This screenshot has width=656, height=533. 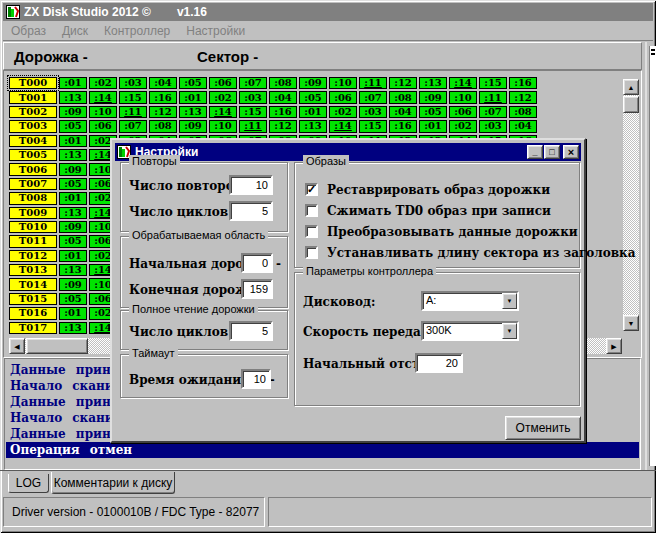 What do you see at coordinates (33, 141) in the screenshot?
I see `track-cell: T004` at bounding box center [33, 141].